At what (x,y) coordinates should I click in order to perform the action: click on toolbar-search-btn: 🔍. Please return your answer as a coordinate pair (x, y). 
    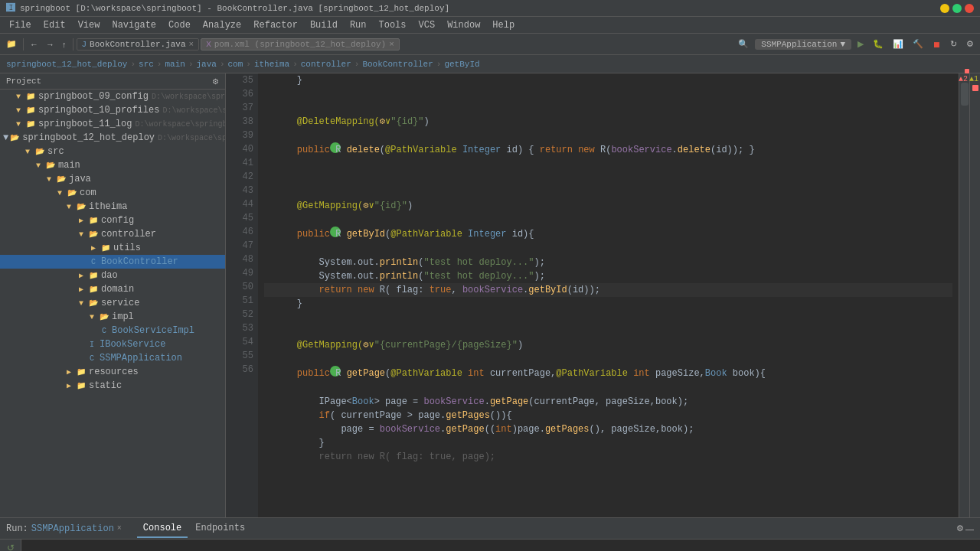
    Looking at the image, I should click on (743, 44).